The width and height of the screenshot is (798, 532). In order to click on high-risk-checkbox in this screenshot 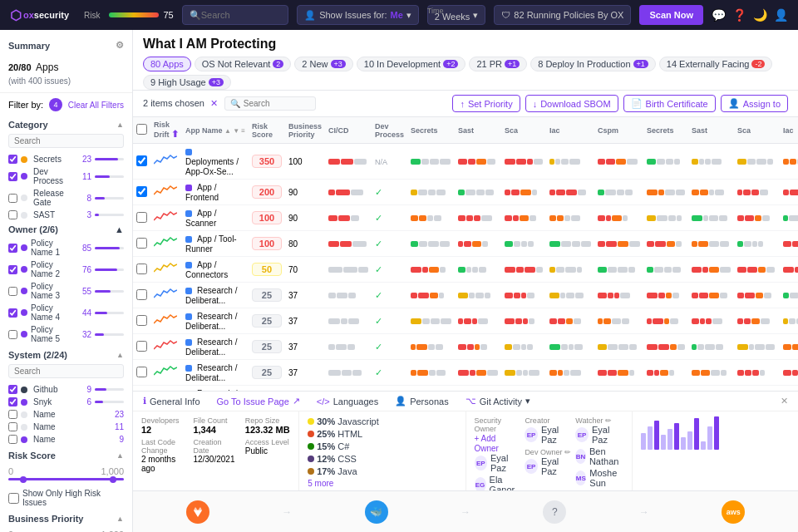, I will do `click(13, 499)`.